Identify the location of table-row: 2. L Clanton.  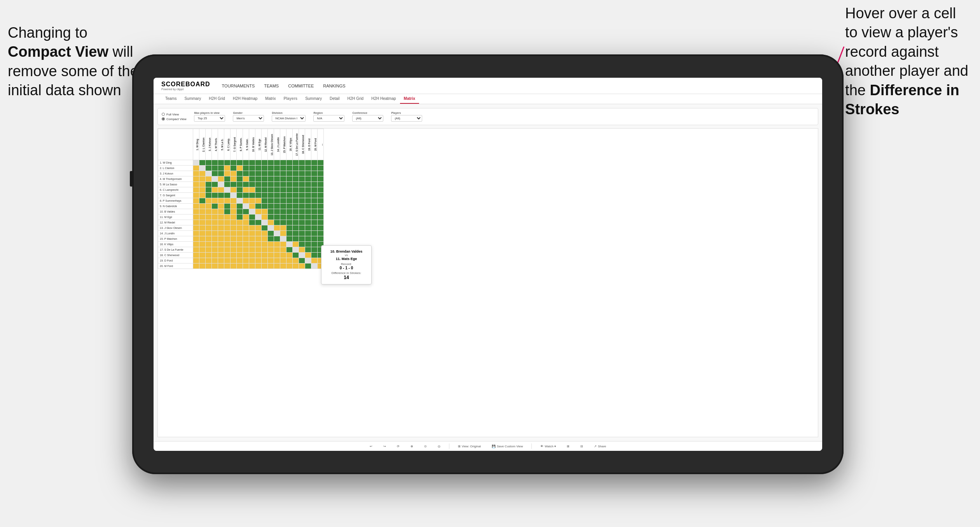
(241, 168).